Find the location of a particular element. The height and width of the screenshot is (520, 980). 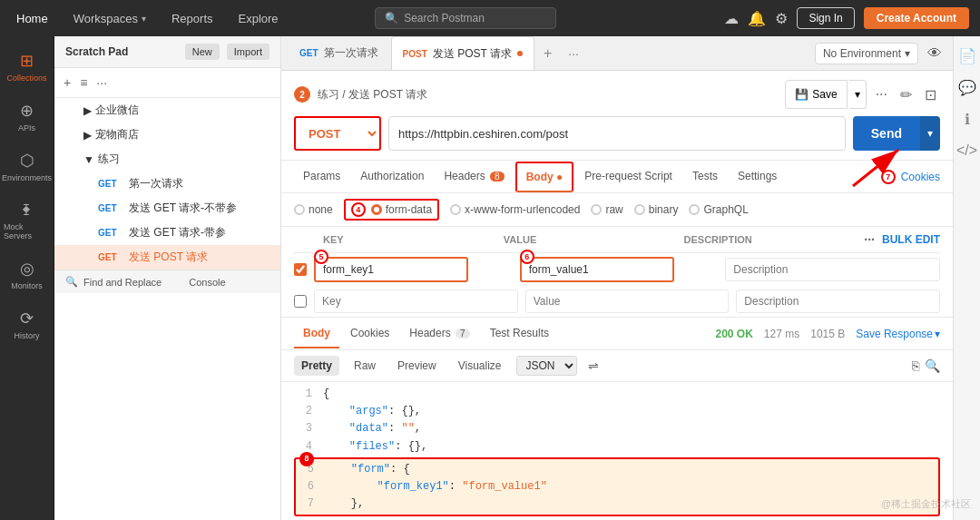

resp-view-pretty: Pretty is located at coordinates (317, 366).